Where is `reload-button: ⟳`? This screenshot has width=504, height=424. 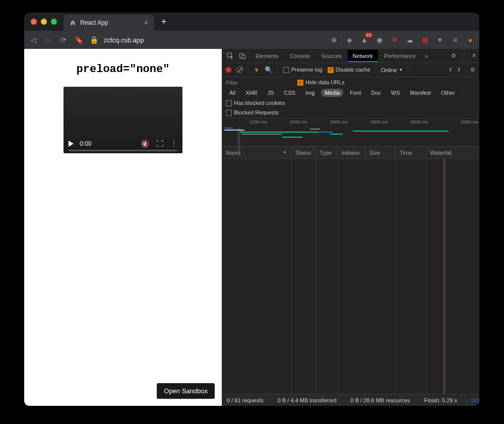
reload-button: ⟳ is located at coordinates (64, 40).